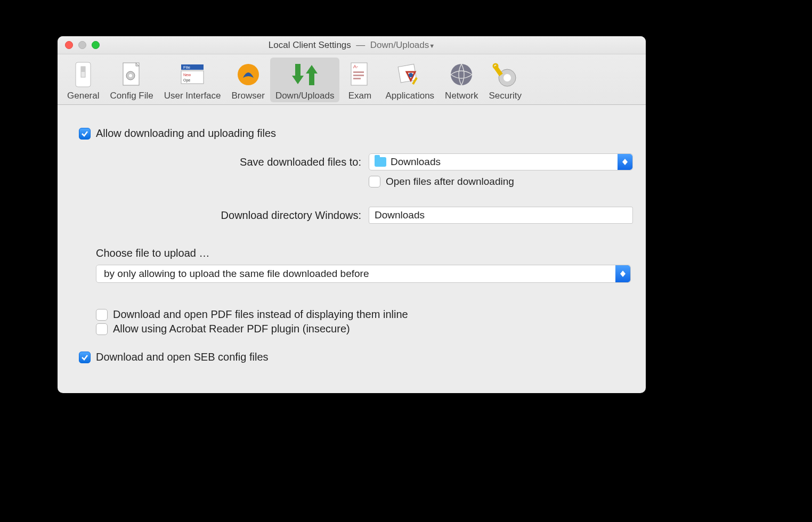 The height and width of the screenshot is (522, 812). Describe the element at coordinates (82, 45) in the screenshot. I see `minimize-button` at that location.